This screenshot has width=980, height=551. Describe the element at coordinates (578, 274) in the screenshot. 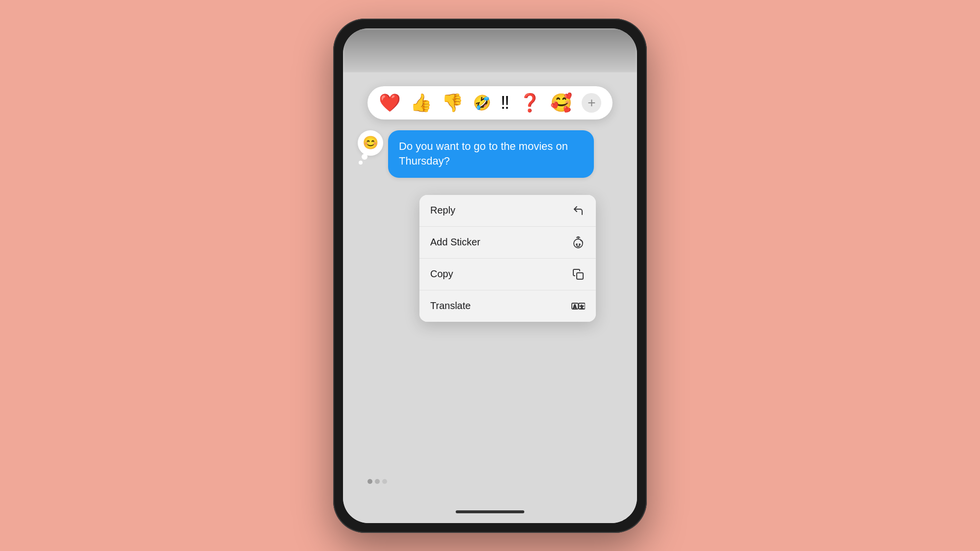

I see `copy-icon` at that location.